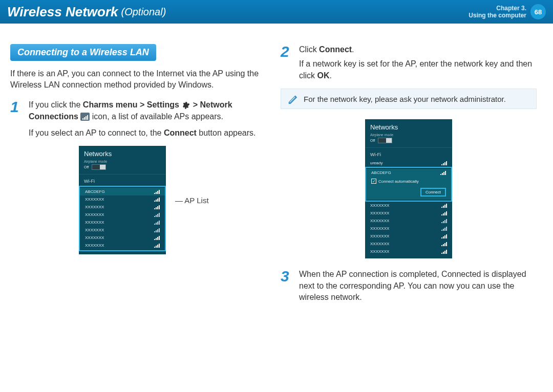  Describe the element at coordinates (276, 12) in the screenshot. I see `page-header: Wireless Network (Optional) Chapter 3. U…` at that location.